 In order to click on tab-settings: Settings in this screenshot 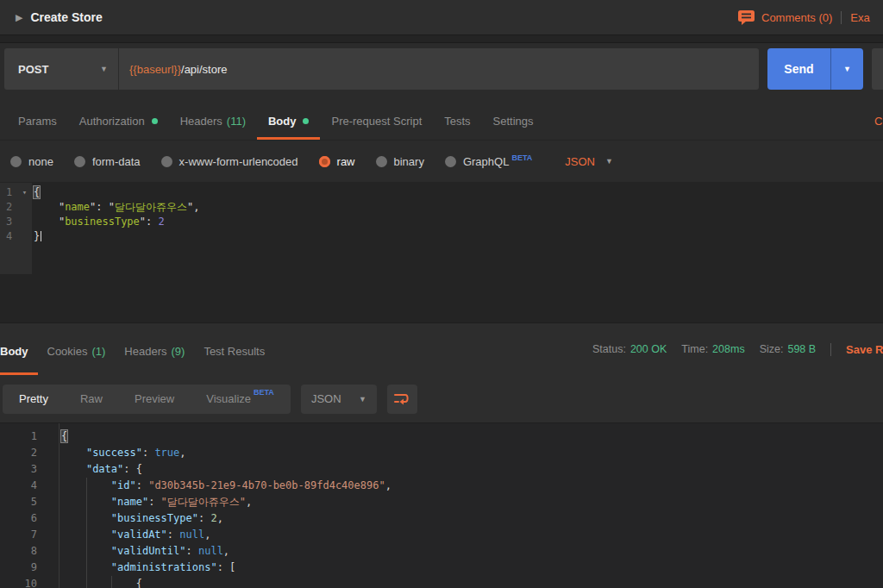, I will do `click(514, 121)`.